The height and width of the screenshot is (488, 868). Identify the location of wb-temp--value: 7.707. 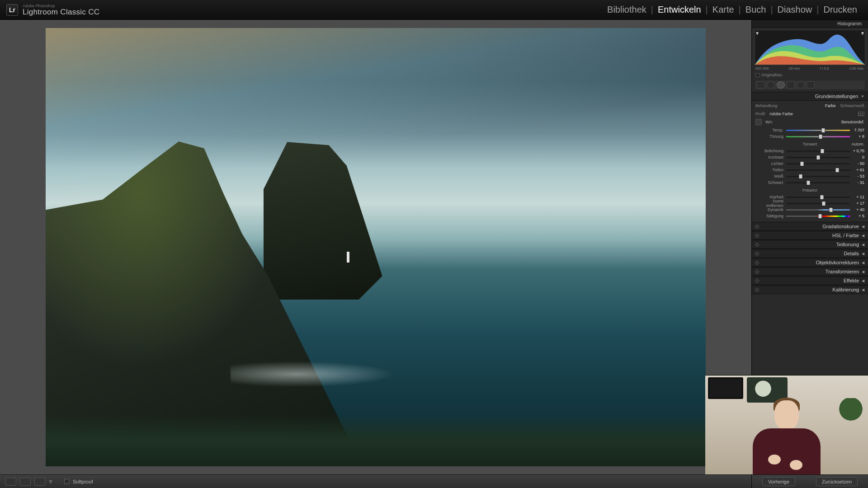
(857, 130).